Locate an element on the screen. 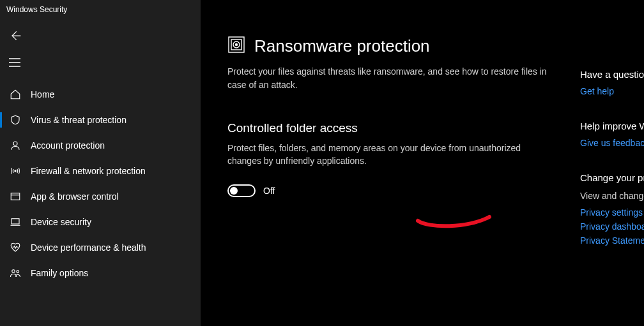  sidebar-item-app-browser: App & browser control is located at coordinates (100, 196).